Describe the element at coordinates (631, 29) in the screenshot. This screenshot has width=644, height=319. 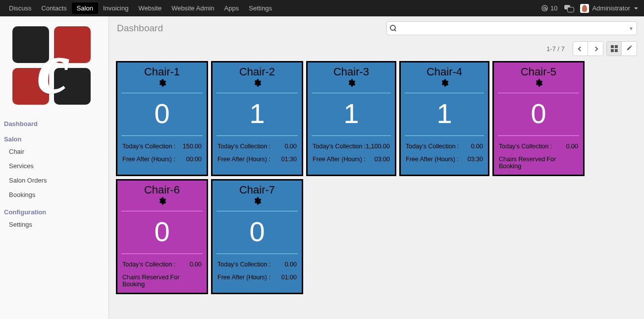
I see `chevron-down-icon: ▼` at that location.